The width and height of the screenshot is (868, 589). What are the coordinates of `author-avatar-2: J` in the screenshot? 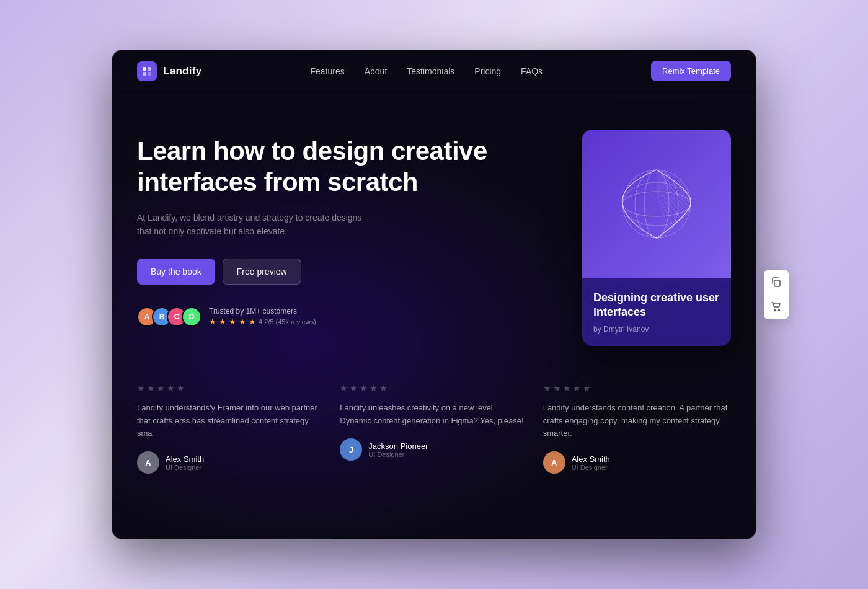 It's located at (351, 450).